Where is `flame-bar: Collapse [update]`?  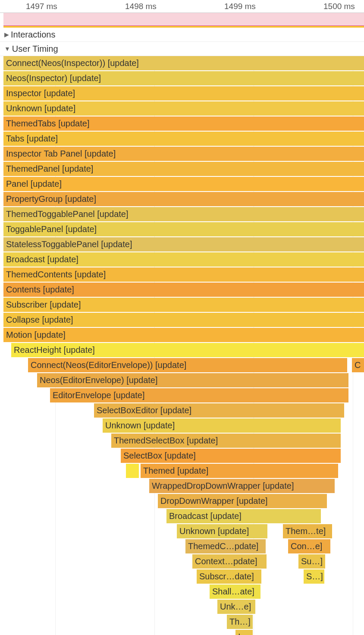
flame-bar: Collapse [update] is located at coordinates (184, 320).